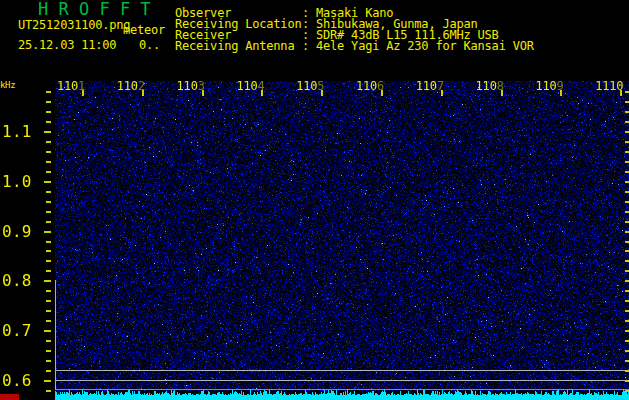  What do you see at coordinates (310, 86) in the screenshot?
I see `time-label: 1105` at bounding box center [310, 86].